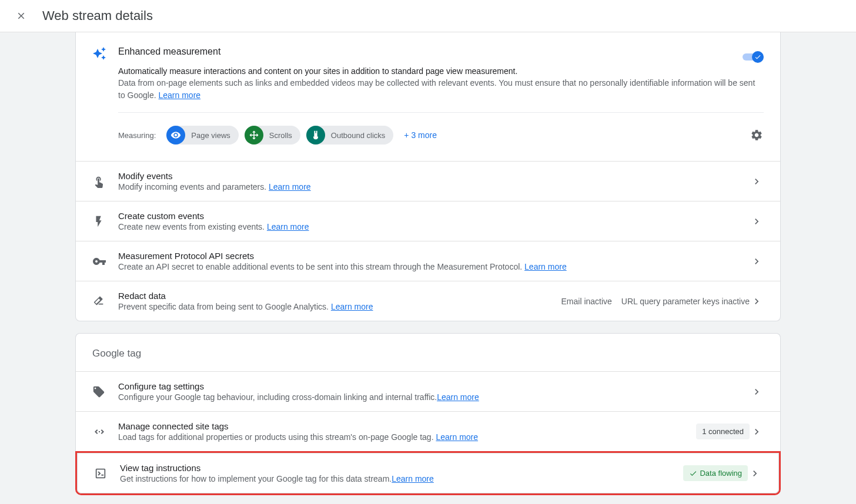 This screenshot has height=504, width=856. Describe the element at coordinates (428, 391) in the screenshot. I see `row-configure-tag: Configure tag settings Configure your Go…` at that location.